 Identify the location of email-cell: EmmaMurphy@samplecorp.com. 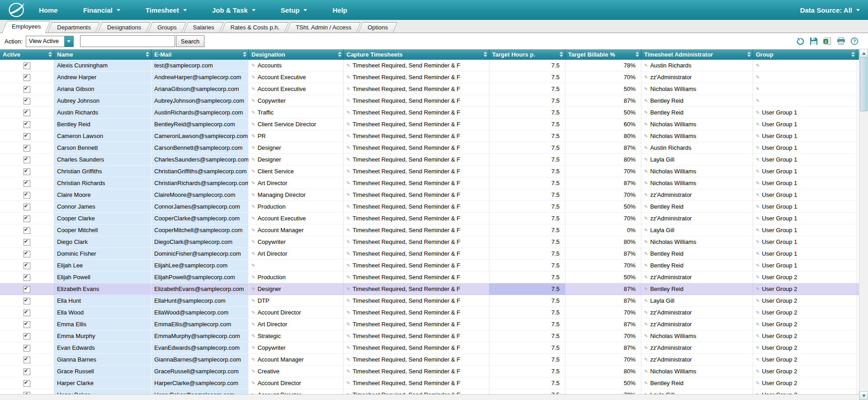
(200, 336).